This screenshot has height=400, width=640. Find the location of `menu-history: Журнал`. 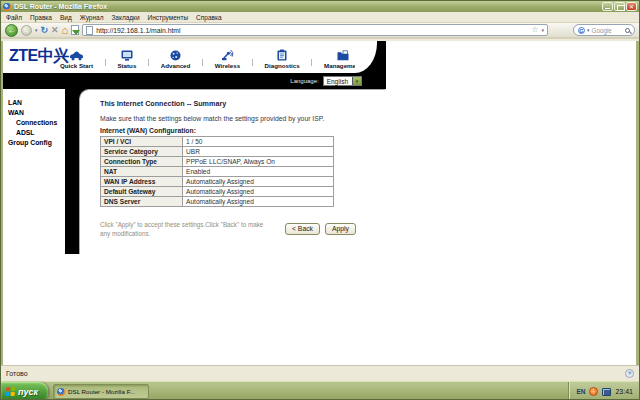

menu-history: Журнал is located at coordinates (92, 18).